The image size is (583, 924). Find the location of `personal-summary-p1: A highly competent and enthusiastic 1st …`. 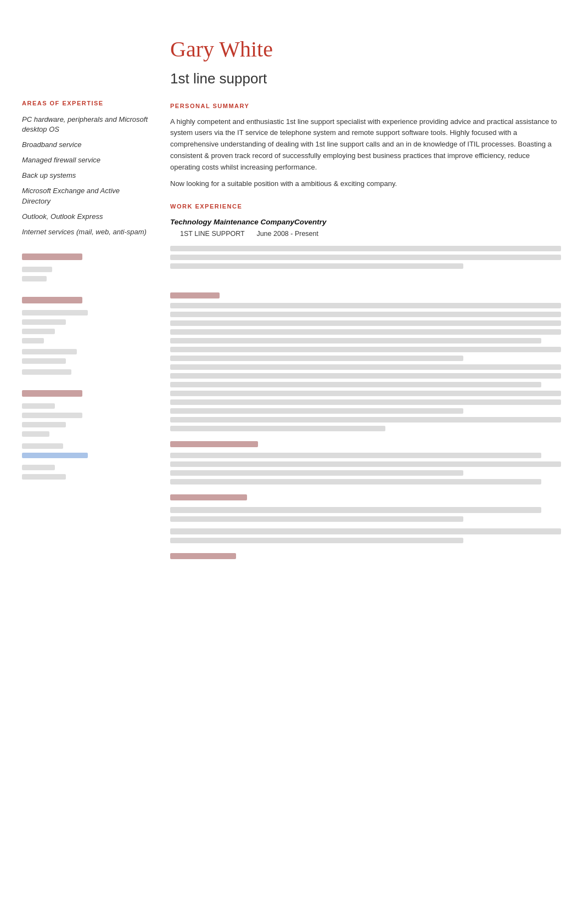

personal-summary-p1: A highly competent and enthusiastic 1st … is located at coordinates (366, 145).